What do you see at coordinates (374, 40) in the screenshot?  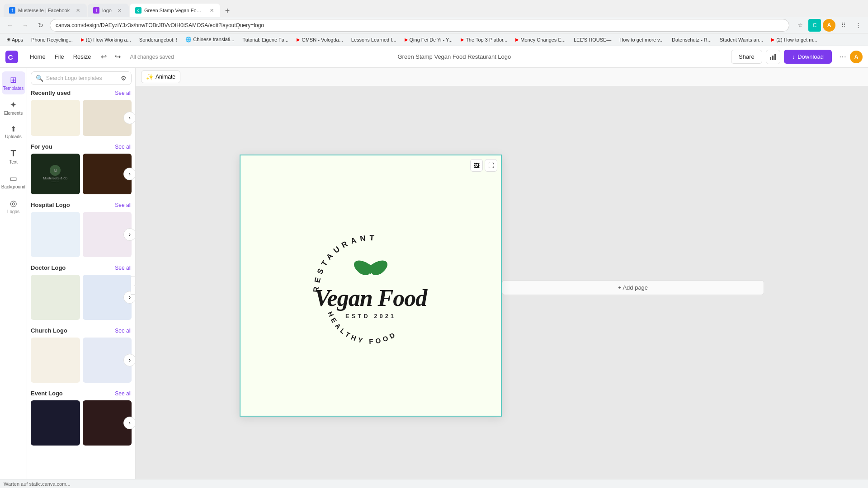 I see `bookmark-lessons: Lessons Learned f...` at bounding box center [374, 40].